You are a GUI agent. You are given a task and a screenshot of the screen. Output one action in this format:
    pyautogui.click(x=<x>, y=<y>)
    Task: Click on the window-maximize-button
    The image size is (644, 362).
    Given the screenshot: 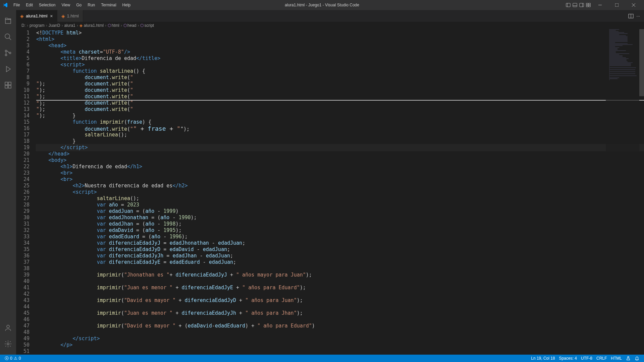 What is the action you would take?
    pyautogui.click(x=617, y=5)
    